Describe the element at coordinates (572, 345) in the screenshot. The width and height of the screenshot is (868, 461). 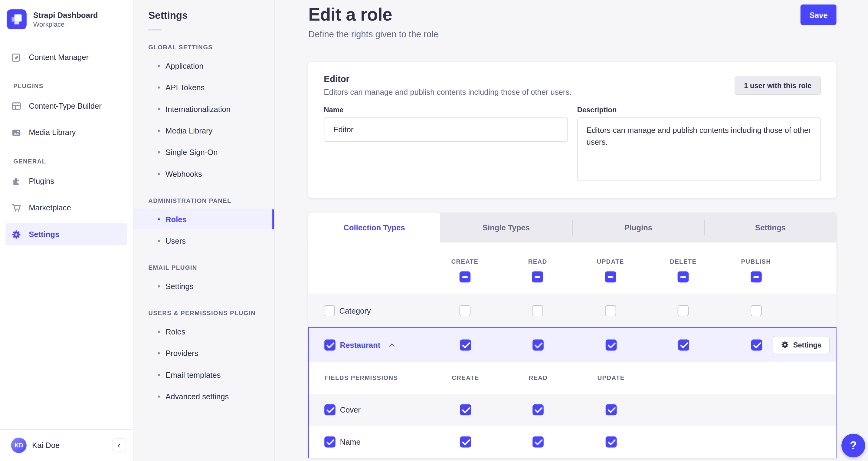
I see `table-row-restaurant: Restaurant Settings` at that location.